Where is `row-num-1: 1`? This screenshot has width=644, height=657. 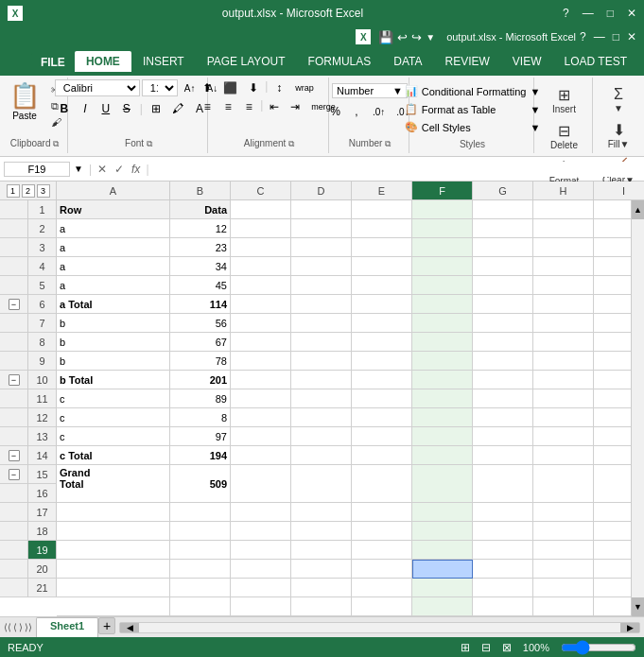 row-num-1: 1 is located at coordinates (43, 210).